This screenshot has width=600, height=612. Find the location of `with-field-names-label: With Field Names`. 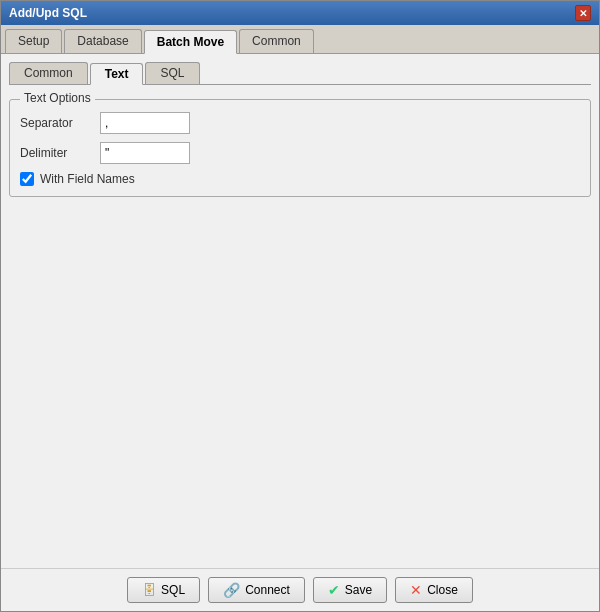

with-field-names-label: With Field Names is located at coordinates (88, 179).